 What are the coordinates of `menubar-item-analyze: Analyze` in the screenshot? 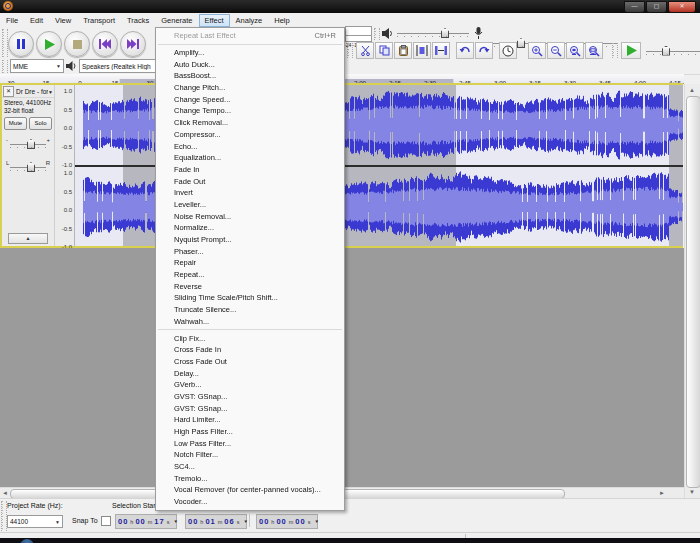 It's located at (250, 20).